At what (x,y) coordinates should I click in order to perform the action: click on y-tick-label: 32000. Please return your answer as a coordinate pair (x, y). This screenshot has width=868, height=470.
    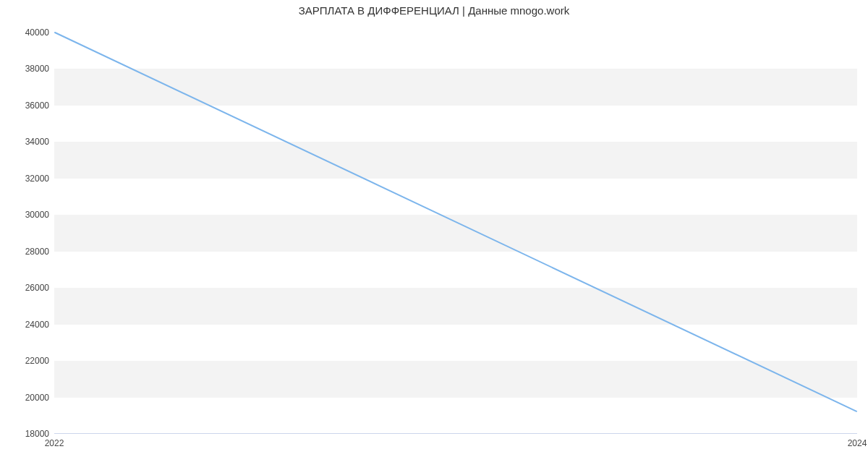
    Looking at the image, I should click on (27, 179).